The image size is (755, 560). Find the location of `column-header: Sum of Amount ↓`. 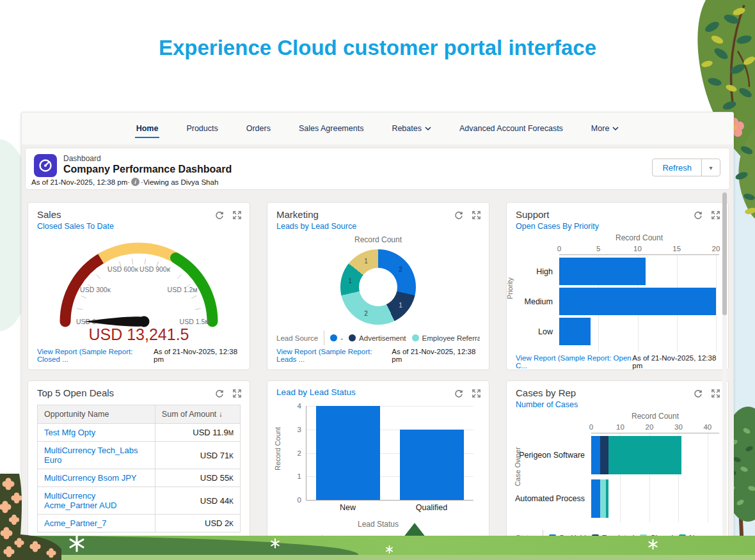

column-header: Sum of Amount ↓ is located at coordinates (197, 414).